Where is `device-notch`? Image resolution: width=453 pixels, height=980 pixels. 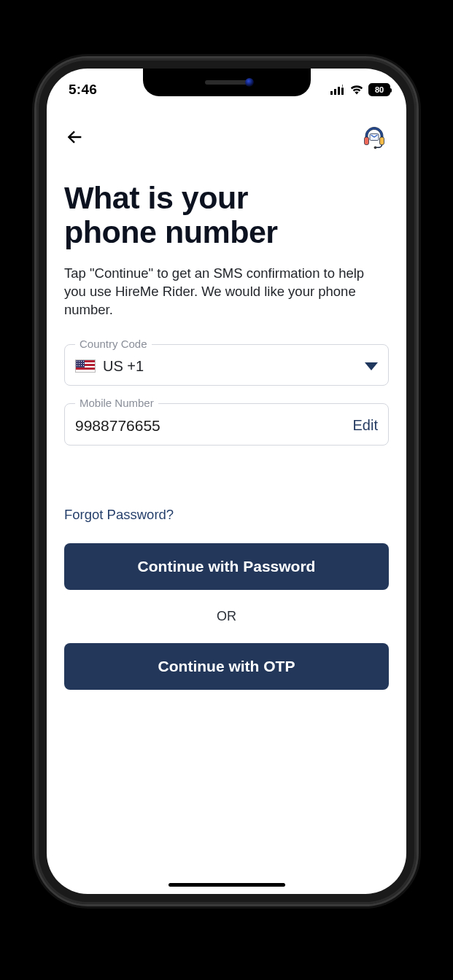
device-notch is located at coordinates (227, 82).